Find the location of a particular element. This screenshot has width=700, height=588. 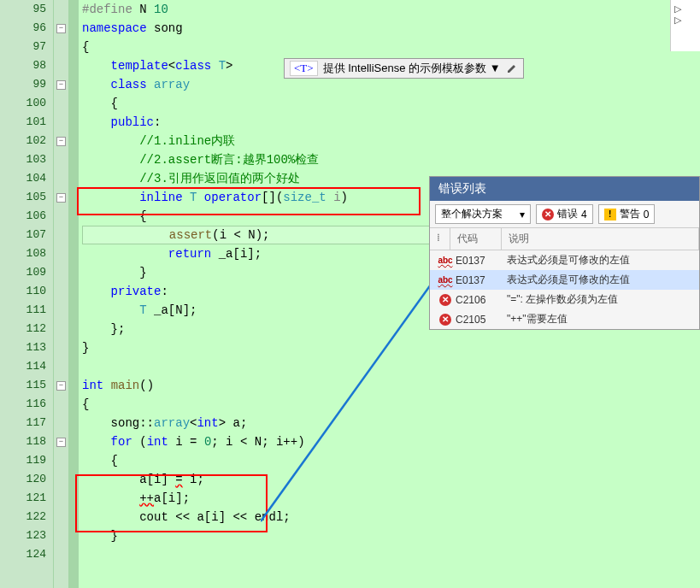

error-description: "++"需要左值 is located at coordinates (600, 320).